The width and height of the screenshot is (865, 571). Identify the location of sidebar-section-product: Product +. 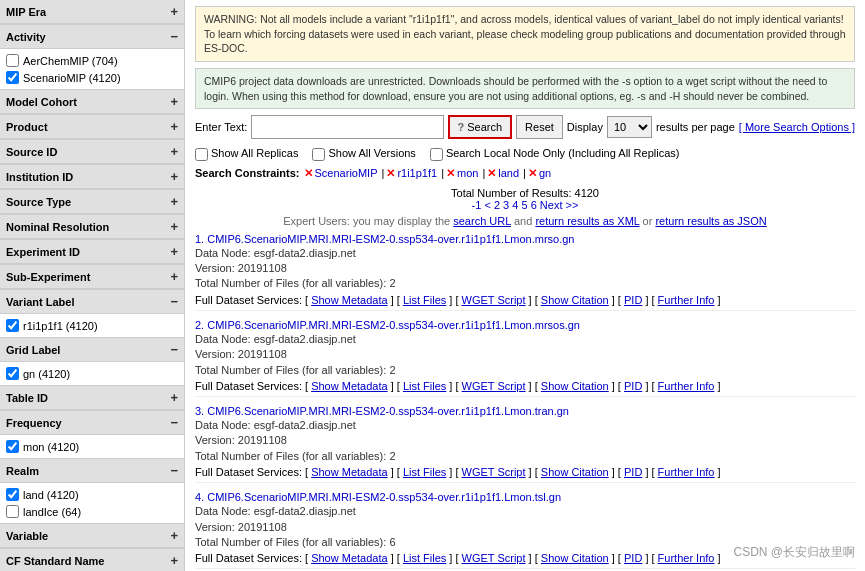
(92, 128).